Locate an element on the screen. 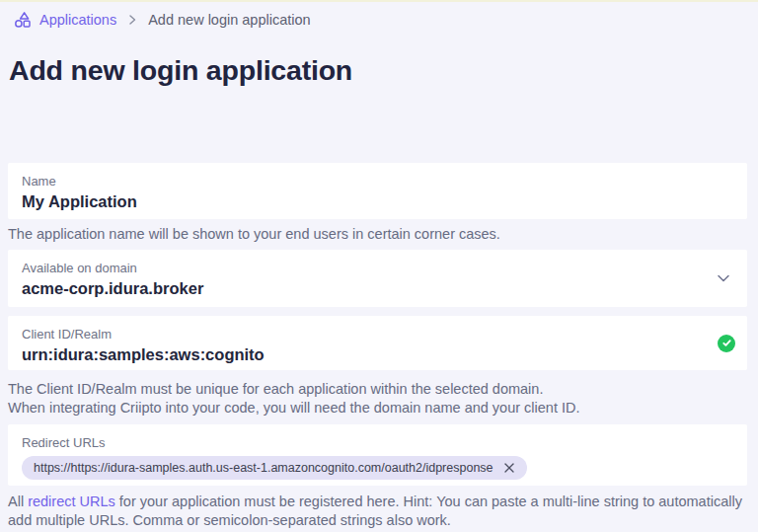  chevron-right-icon is located at coordinates (132, 20).